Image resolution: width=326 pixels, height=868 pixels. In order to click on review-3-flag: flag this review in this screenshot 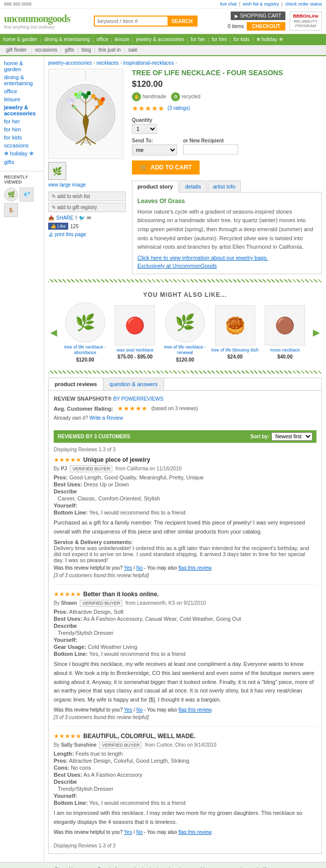, I will do `click(195, 832)`.